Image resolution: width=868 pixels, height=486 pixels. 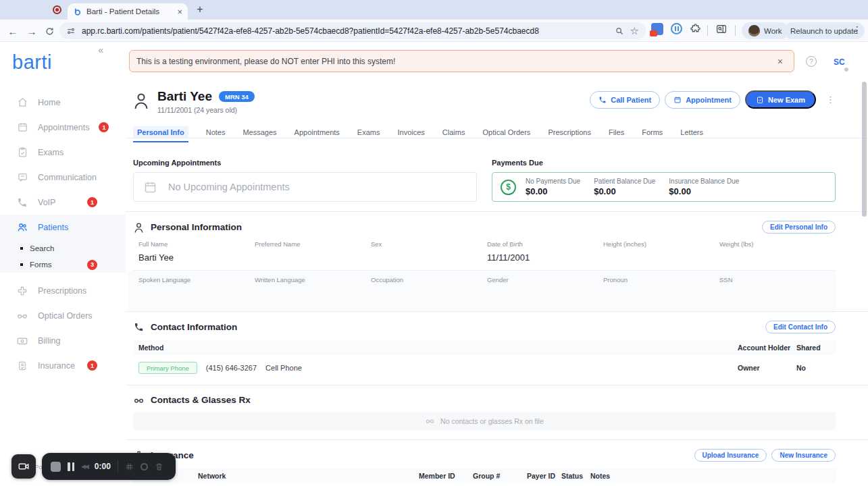 What do you see at coordinates (692, 132) in the screenshot?
I see `tab-letters: Letters` at bounding box center [692, 132].